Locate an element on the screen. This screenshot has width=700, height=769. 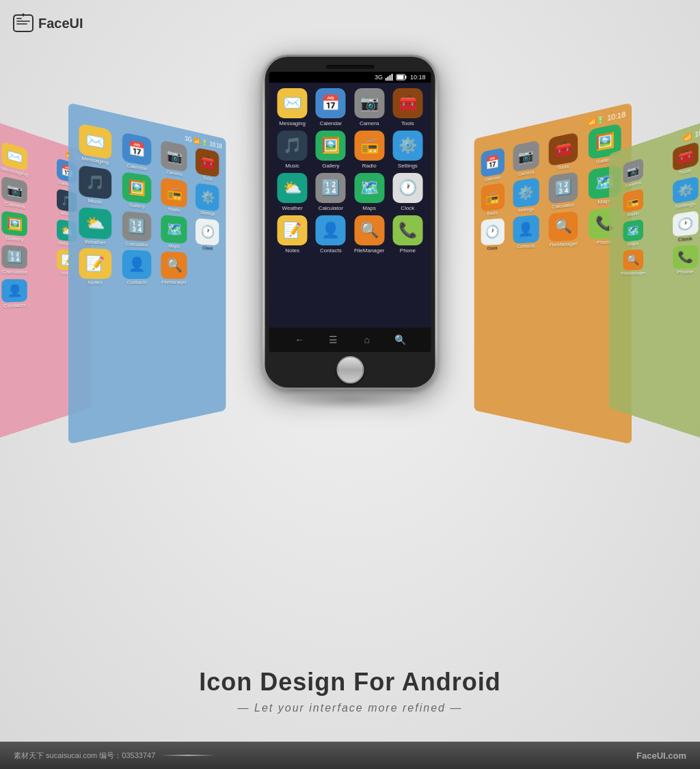
clock-label: Clock is located at coordinates (407, 208).